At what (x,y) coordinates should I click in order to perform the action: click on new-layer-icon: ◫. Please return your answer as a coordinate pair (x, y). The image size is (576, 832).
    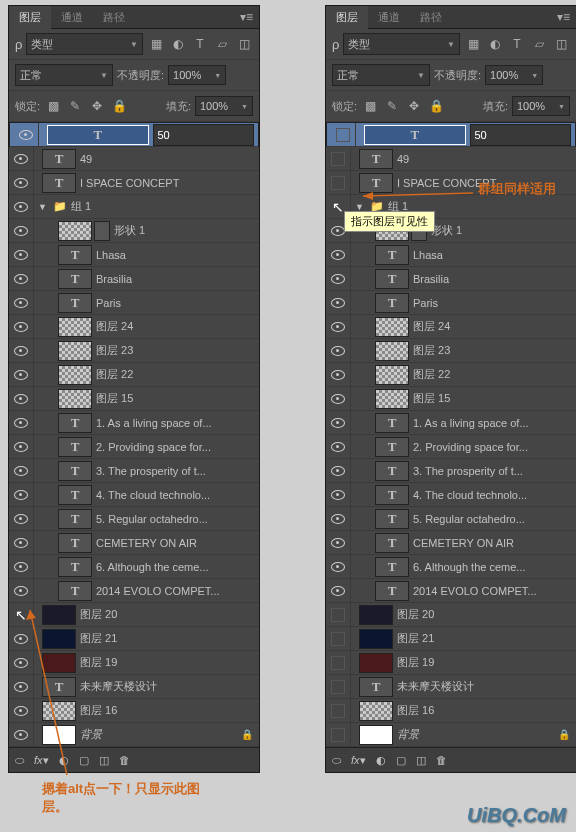
    Looking at the image, I should click on (421, 760).